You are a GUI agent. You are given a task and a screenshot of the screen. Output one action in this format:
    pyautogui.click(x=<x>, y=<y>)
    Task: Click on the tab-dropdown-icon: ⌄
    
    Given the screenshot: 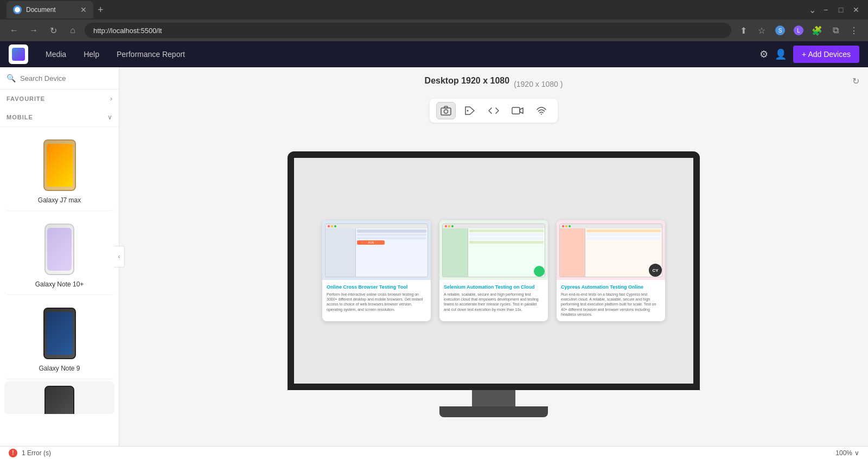 What is the action you would take?
    pyautogui.click(x=813, y=10)
    